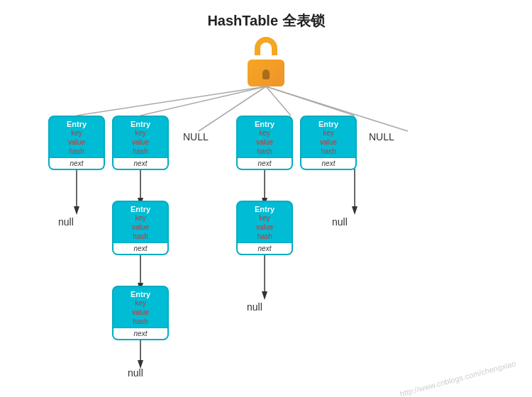 This screenshot has width=532, height=397. Describe the element at coordinates (265, 163) in the screenshot. I see `entry-next-3: next` at that location.